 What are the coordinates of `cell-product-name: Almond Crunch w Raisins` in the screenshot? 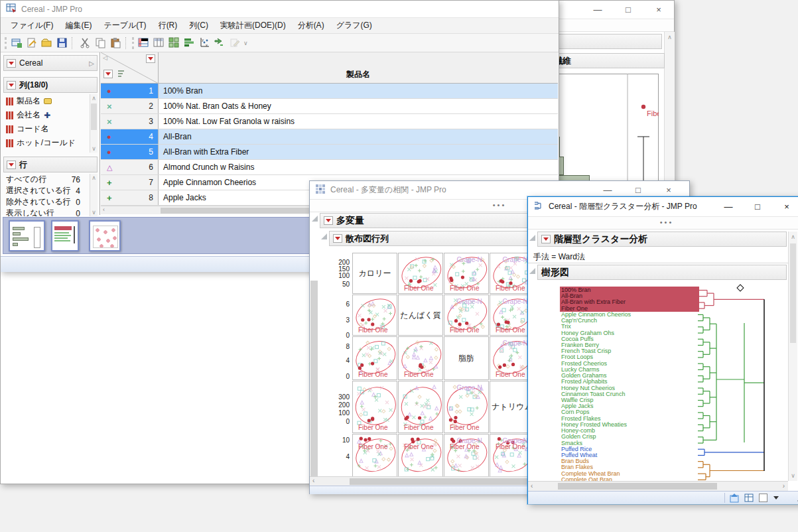 It's located at (206, 167).